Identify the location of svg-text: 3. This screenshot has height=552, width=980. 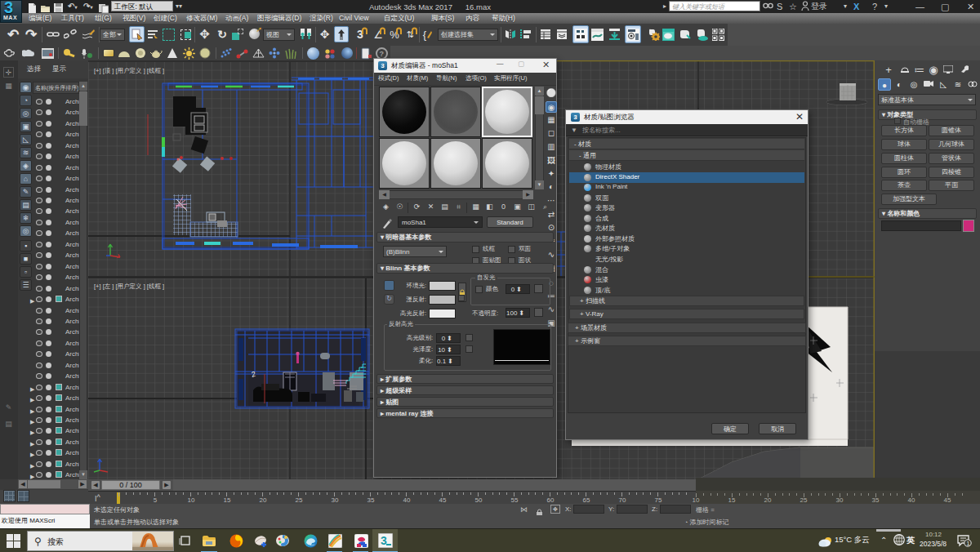
(384, 541).